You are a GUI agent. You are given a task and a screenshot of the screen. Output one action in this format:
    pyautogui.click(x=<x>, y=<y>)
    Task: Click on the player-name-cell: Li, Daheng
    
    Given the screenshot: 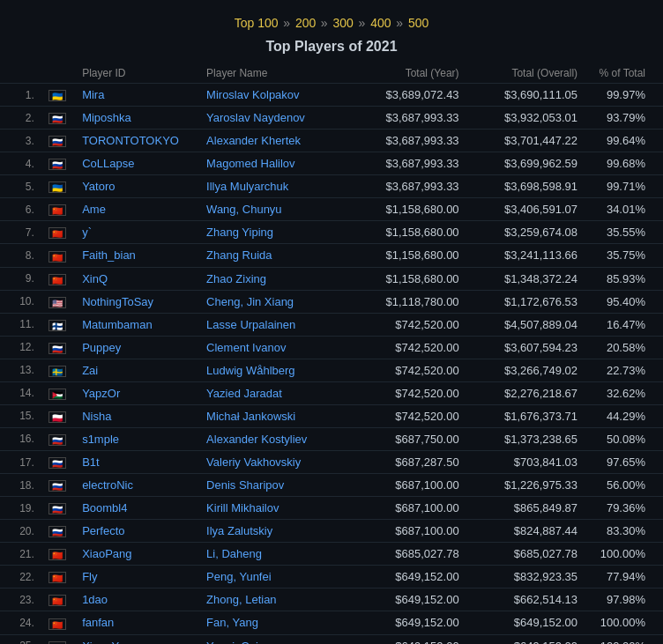 What is the action you would take?
    pyautogui.click(x=279, y=554)
    